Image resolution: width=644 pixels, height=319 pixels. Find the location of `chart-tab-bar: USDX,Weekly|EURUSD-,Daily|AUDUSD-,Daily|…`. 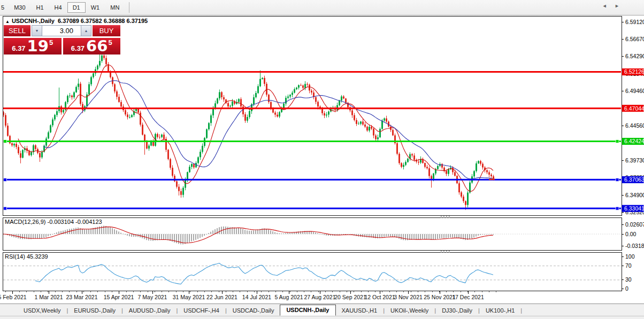

chart-tab-bar: USDX,Weekly|EURUSD-,Daily|AUDUSD-,Daily|… is located at coordinates (322, 310).